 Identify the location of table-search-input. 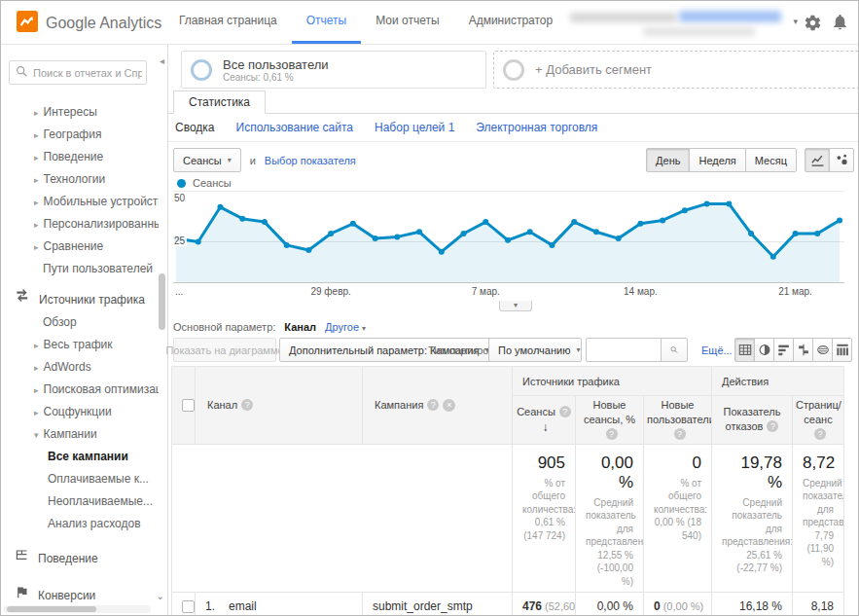
(624, 350).